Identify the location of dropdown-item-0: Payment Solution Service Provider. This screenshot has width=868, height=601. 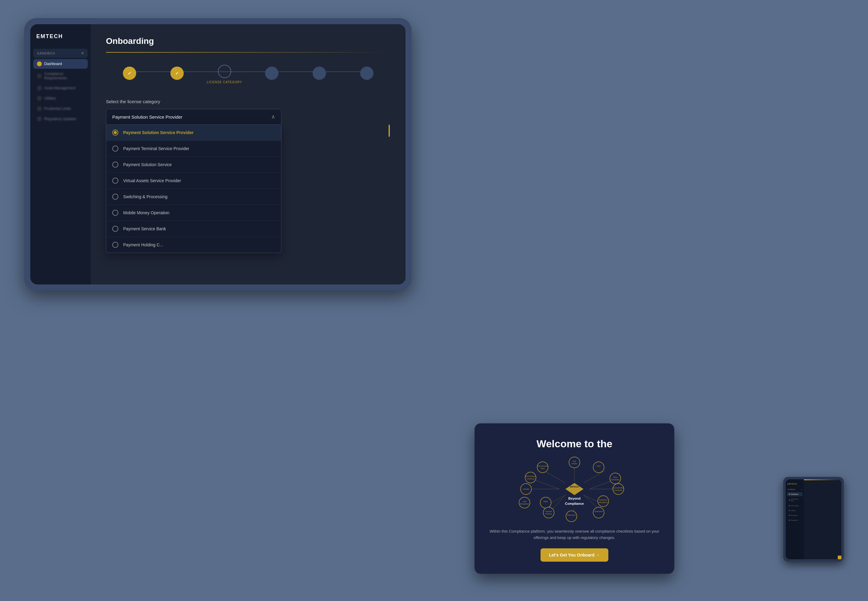
(194, 133).